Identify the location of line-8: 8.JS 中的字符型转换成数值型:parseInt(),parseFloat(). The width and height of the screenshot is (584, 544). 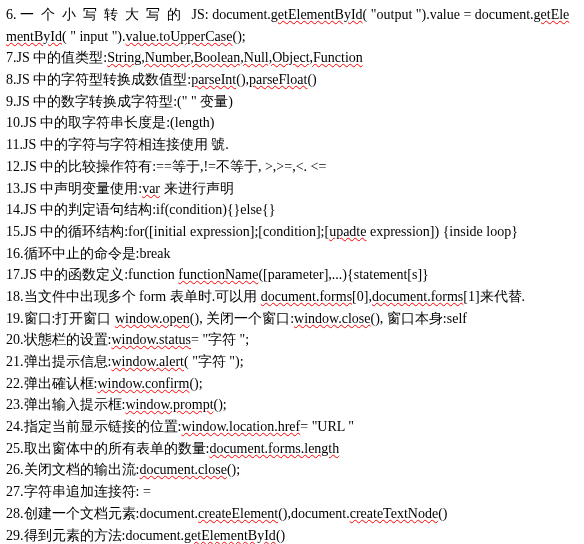
(292, 80).